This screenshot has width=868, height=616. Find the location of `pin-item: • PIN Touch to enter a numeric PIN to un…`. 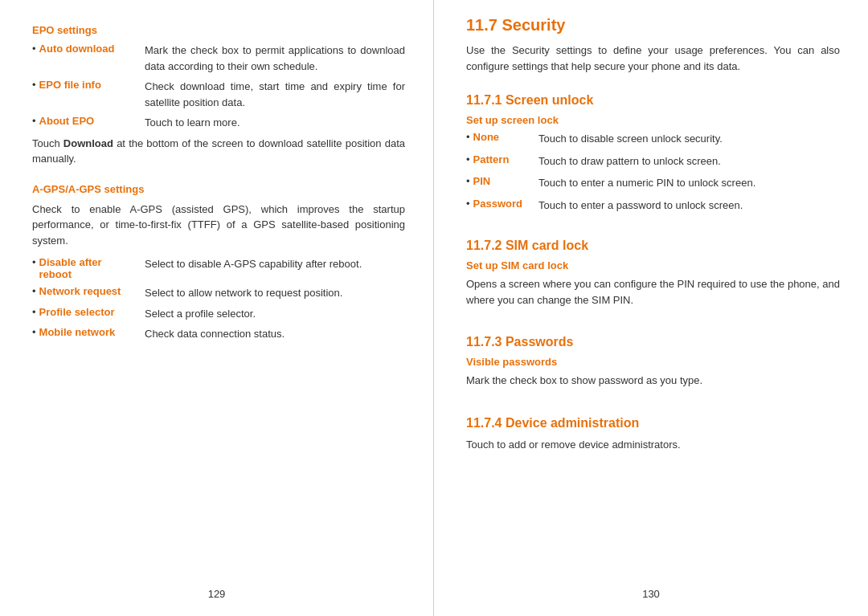

pin-item: • PIN Touch to enter a numeric PIN to un… is located at coordinates (653, 183).